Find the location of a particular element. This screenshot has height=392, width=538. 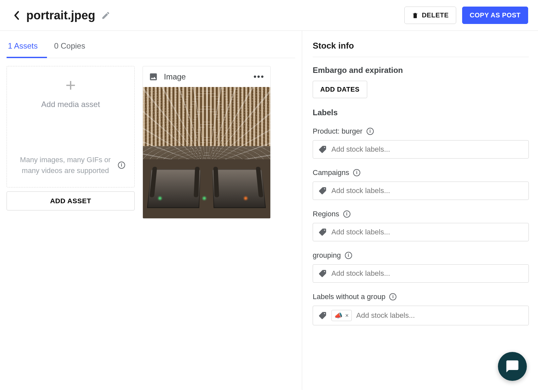

page-title: portrait.jpeg is located at coordinates (61, 15).